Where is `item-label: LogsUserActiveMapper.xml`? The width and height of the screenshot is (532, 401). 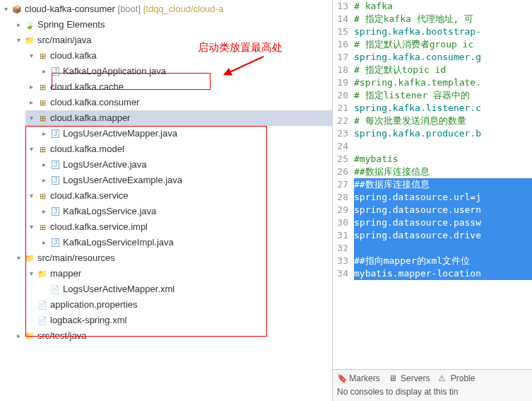
item-label: LogsUserActiveMapper.xml is located at coordinates (119, 289).